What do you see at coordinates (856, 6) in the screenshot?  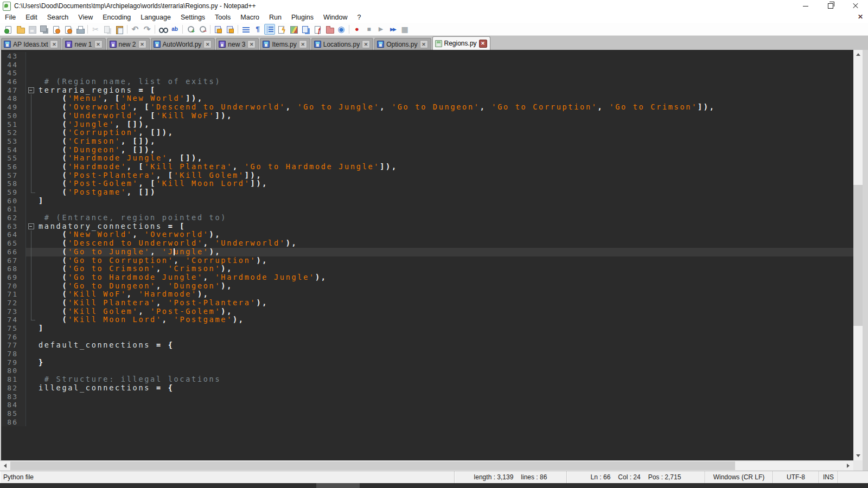 I see `close-button` at bounding box center [856, 6].